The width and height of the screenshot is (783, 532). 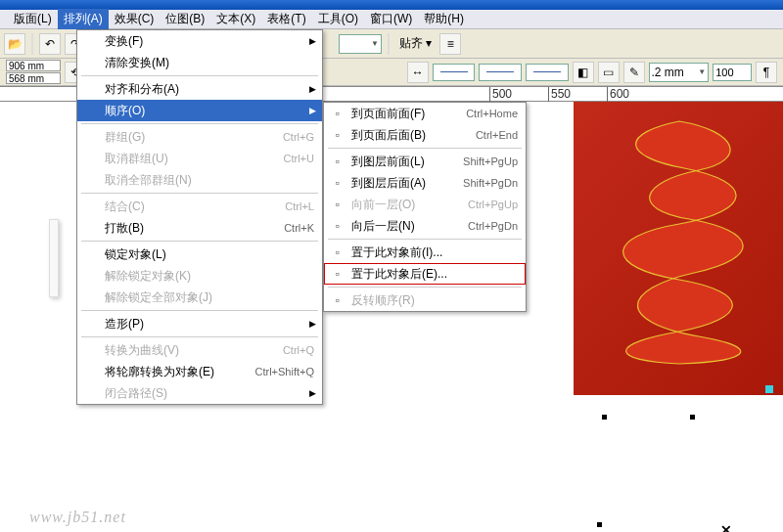 What do you see at coordinates (207, 276) in the screenshot?
I see `menu-item-label: 解除锁定对象(K)` at bounding box center [207, 276].